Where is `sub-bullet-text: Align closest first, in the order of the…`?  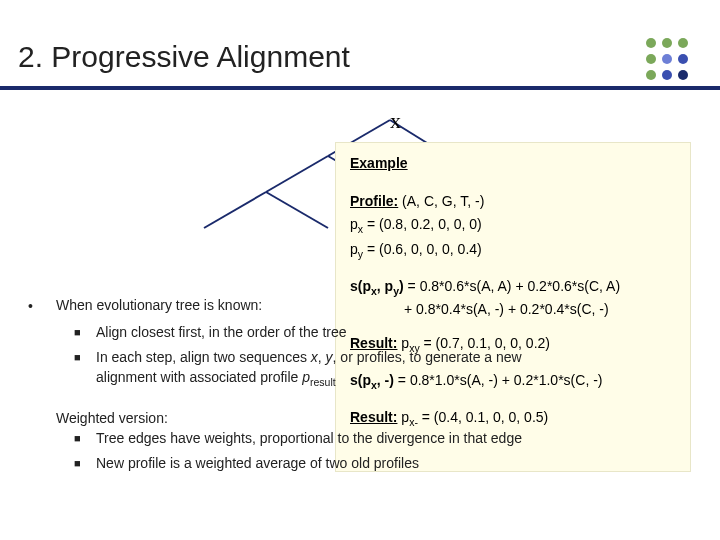 sub-bullet-text: Align closest first, in the order of the… is located at coordinates (222, 332).